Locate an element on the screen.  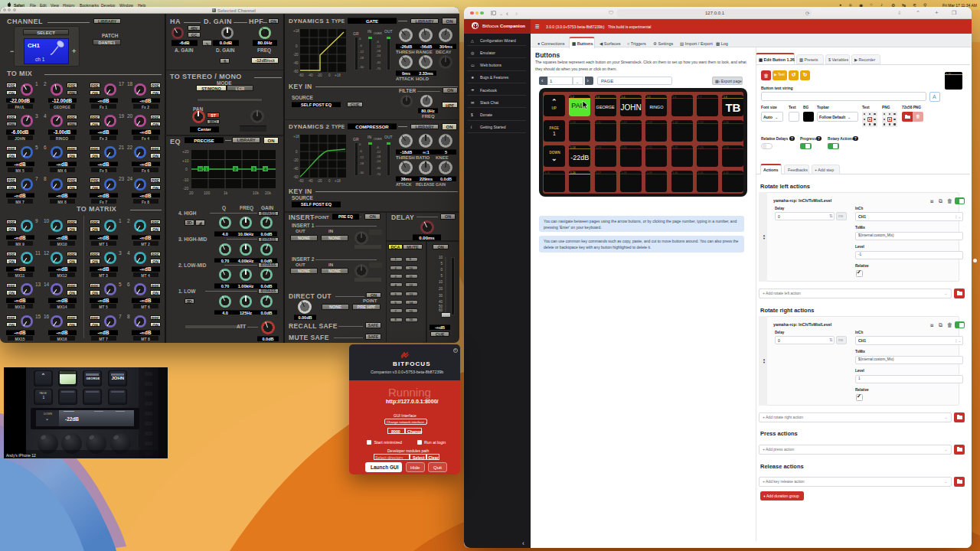
svg-text: 20 is located at coordinates (191, 193).